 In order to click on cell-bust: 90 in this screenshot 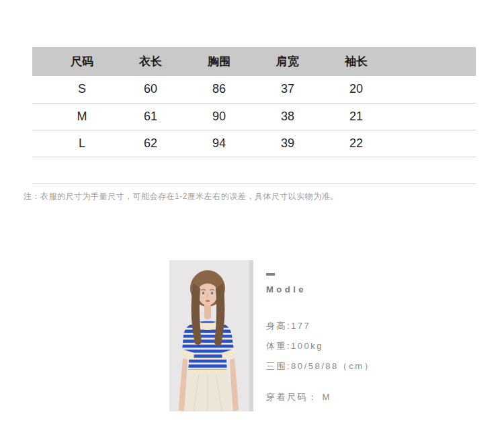, I will do `click(219, 116)`.